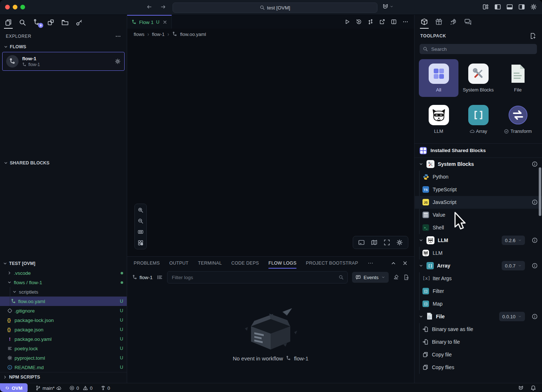  What do you see at coordinates (63, 330) in the screenshot?
I see `tree-item-package-json: {} package.json U` at bounding box center [63, 330].